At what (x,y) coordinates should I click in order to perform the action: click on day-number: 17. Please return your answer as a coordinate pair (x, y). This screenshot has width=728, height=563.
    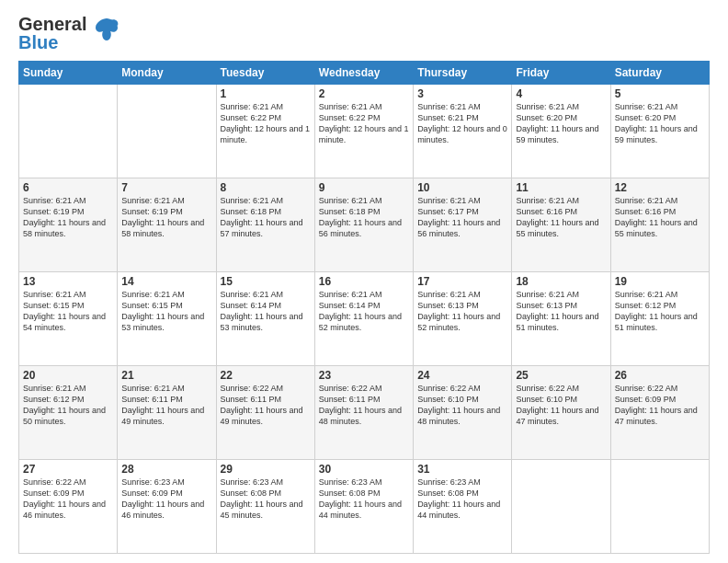
    Looking at the image, I should click on (462, 282).